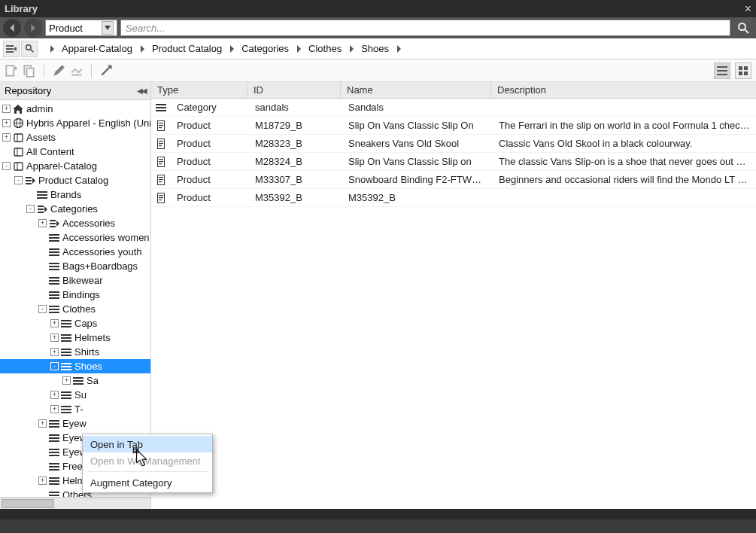 Image resolution: width=756 pixels, height=533 pixels. What do you see at coordinates (199, 90) in the screenshot?
I see `column-type: Type` at bounding box center [199, 90].